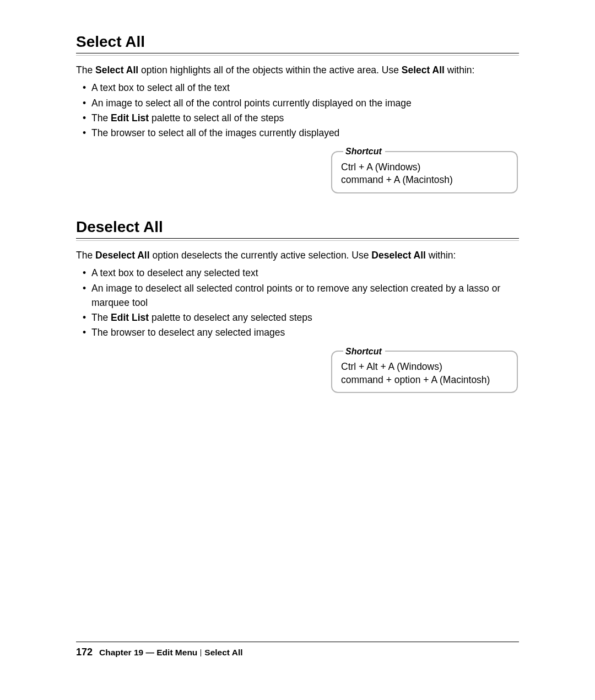 Image resolution: width=595 pixels, height=700 pixels. I want to click on list-item: An image to deselect all selected contro…, so click(305, 295).